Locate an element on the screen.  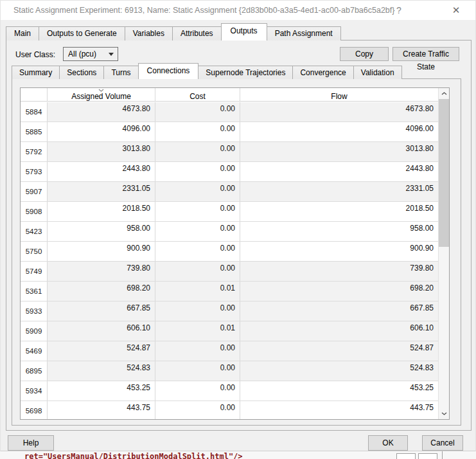
flow-cell: 2331.05 is located at coordinates (339, 192).